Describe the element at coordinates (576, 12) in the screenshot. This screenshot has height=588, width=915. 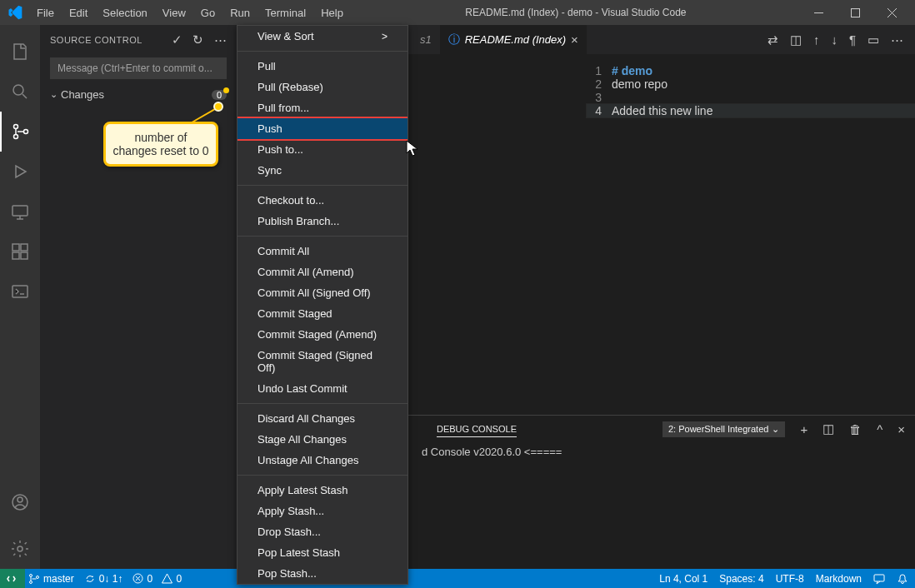
I see `window-title: README.md (Index) - demo - Visual Studio…` at that location.